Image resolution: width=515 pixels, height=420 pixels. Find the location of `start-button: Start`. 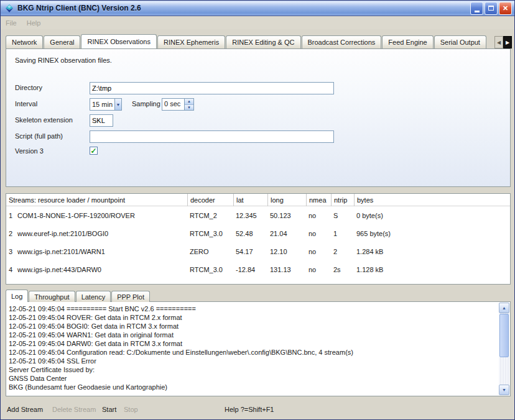

start-button: Start is located at coordinates (109, 409).